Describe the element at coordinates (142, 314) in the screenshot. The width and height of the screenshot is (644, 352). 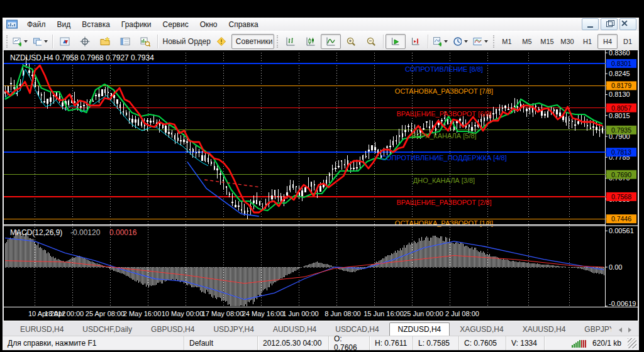
I see `svg-text: 2 May 16:00` at that location.